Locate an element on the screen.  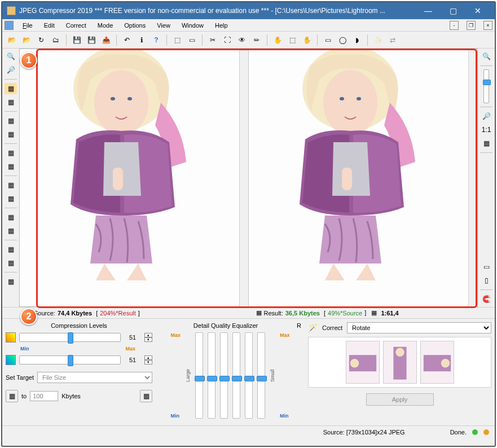
menu-file: FFileile is located at coordinates (28, 25).